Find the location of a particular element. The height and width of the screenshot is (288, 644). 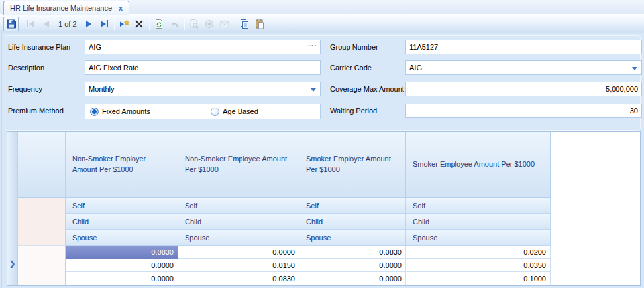

undo-button is located at coordinates (175, 24).